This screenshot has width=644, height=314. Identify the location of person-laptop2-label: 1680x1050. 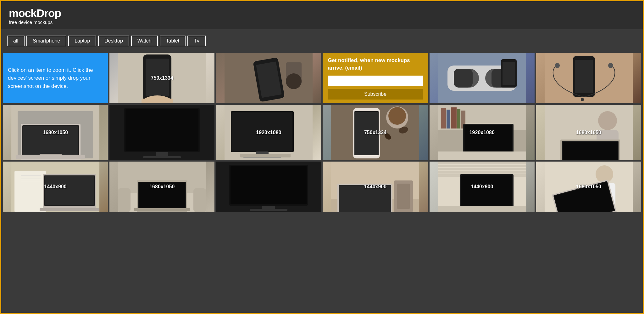
(589, 187).